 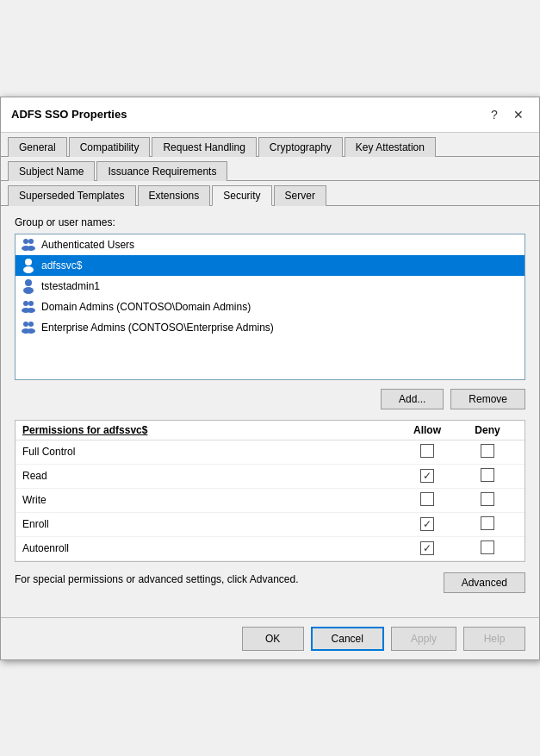 What do you see at coordinates (210, 524) in the screenshot?
I see `perm-name: Enroll` at bounding box center [210, 524].